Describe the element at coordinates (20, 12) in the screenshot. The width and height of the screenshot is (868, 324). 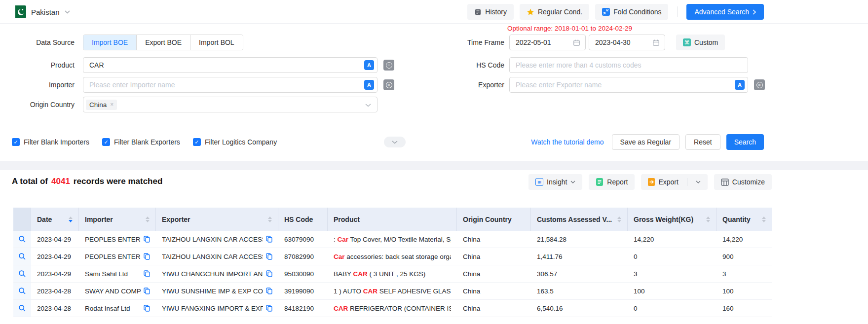
I see `pakistan-flag-icon` at that location.